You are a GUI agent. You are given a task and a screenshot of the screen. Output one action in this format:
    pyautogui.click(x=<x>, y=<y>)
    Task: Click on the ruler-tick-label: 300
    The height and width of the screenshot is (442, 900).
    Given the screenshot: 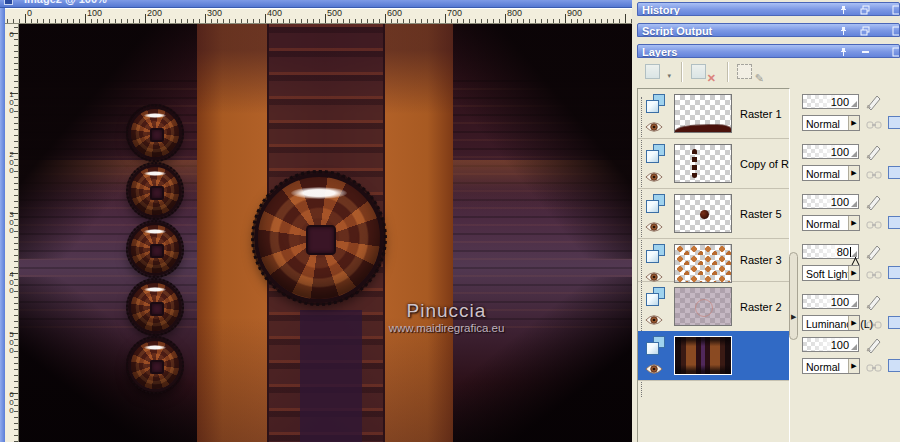 What is the action you would take?
    pyautogui.click(x=10, y=222)
    